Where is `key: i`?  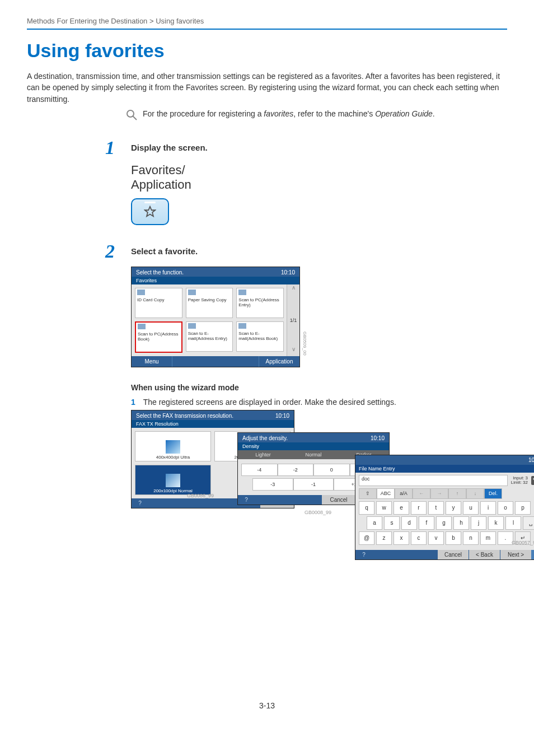
key: i is located at coordinates (488, 508).